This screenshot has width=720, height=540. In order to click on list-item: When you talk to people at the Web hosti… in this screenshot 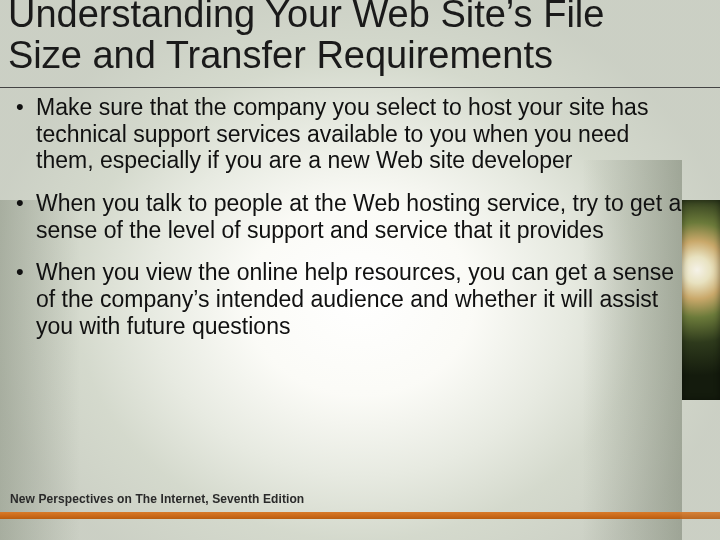, I will do `click(352, 216)`.